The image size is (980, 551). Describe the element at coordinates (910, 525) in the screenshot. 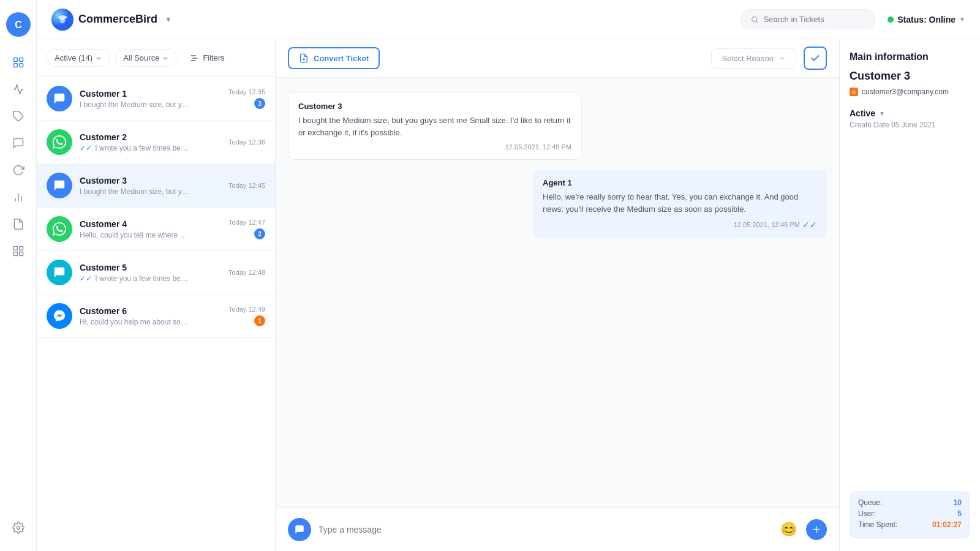

I see `stats-row-time: Time Spent: 01:02:27` at that location.